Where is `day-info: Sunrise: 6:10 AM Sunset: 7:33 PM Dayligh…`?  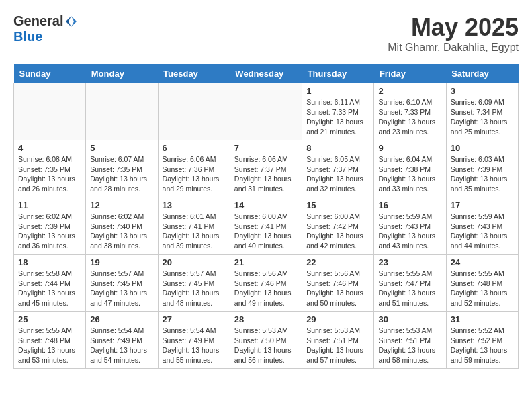
day-info: Sunrise: 6:10 AM Sunset: 7:33 PM Dayligh… is located at coordinates (410, 117).